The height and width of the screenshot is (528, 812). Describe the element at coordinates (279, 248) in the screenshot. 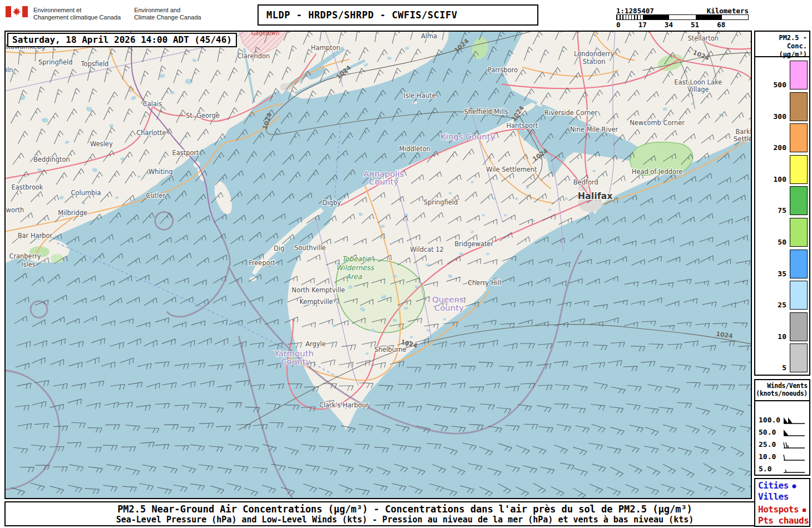

I see `city-label: Dig` at that location.